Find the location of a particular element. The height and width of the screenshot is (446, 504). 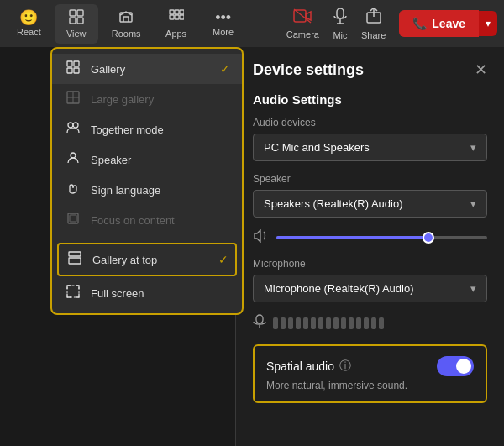

fullscreen-icon is located at coordinates (73, 293).